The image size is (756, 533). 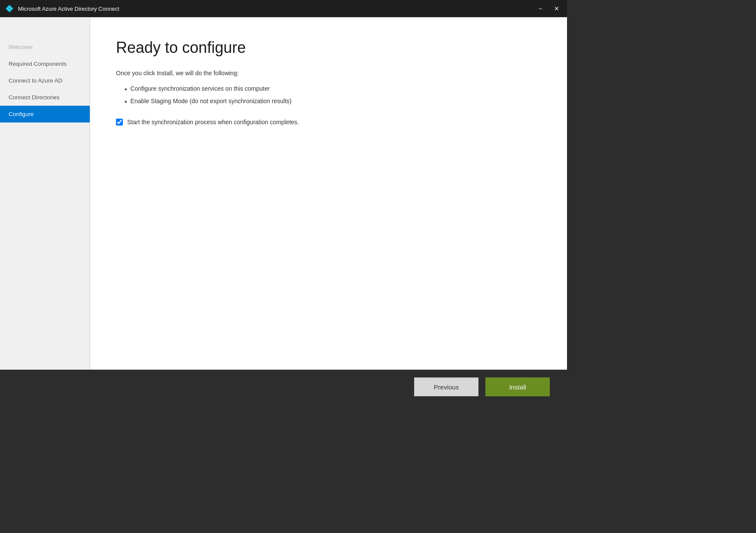 I want to click on sidebar-item-required-components: Required Components, so click(x=45, y=64).